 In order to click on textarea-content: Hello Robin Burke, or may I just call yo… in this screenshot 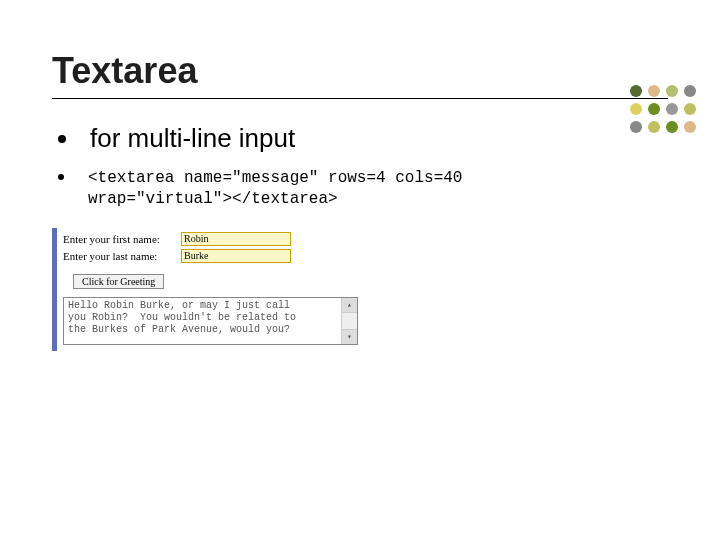, I will do `click(182, 318)`.